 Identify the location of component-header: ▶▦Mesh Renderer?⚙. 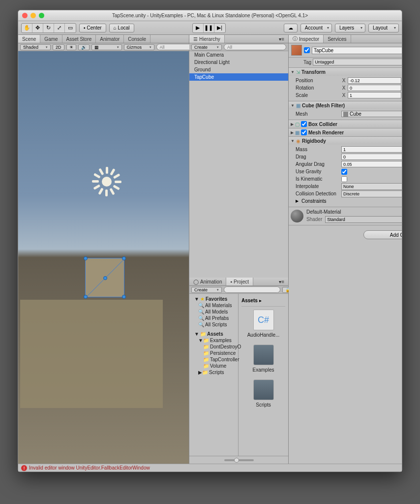
(345, 132).